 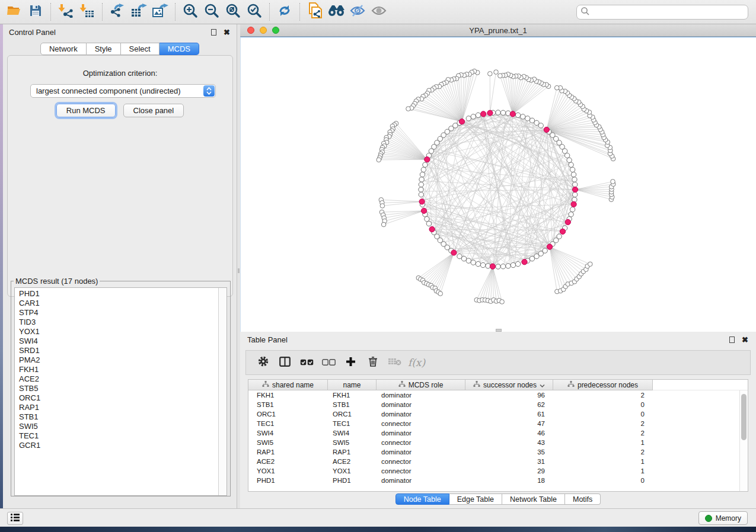 What do you see at coordinates (372, 363) in the screenshot?
I see `delete-column-button` at bounding box center [372, 363].